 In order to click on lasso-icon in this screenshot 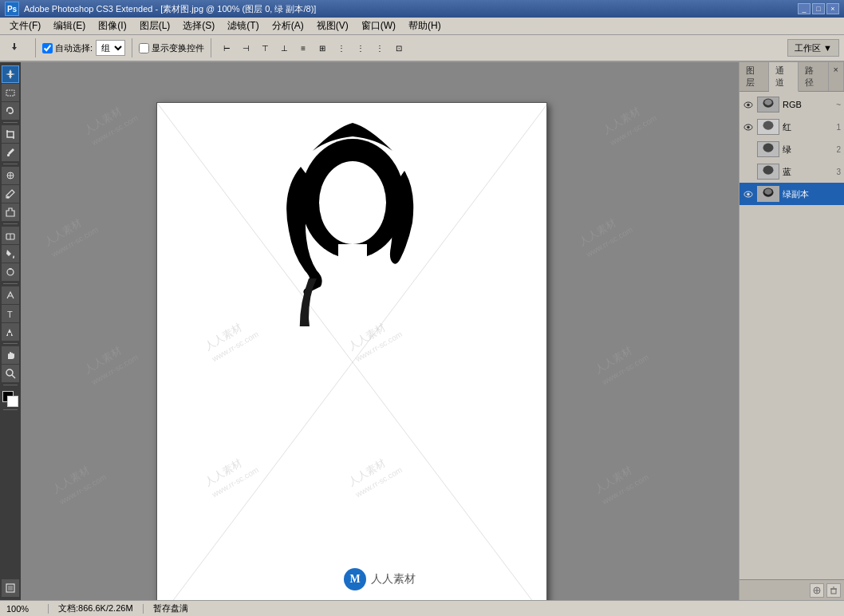, I will do `click(10, 111)`.